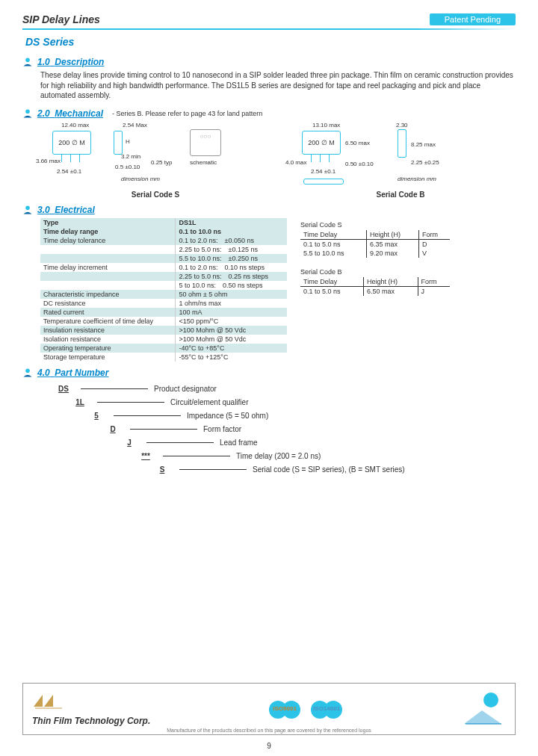 The width and height of the screenshot is (538, 756). What do you see at coordinates (70, 62) in the screenshot?
I see `section-1-title: 1.0 Description` at bounding box center [70, 62].